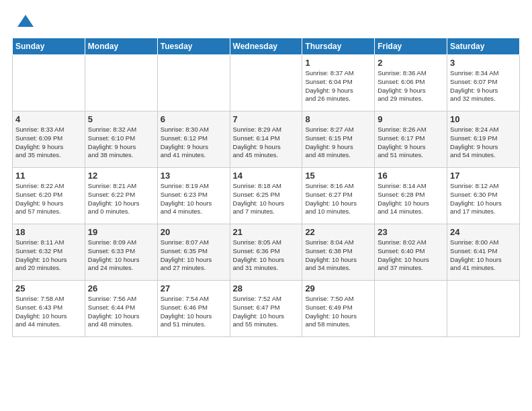 The height and width of the screenshot is (411, 532). What do you see at coordinates (484, 142) in the screenshot?
I see `day-info: Sunrise: 8:24 AM Sunset: 6:19 PM Dayligh…` at bounding box center [484, 142].